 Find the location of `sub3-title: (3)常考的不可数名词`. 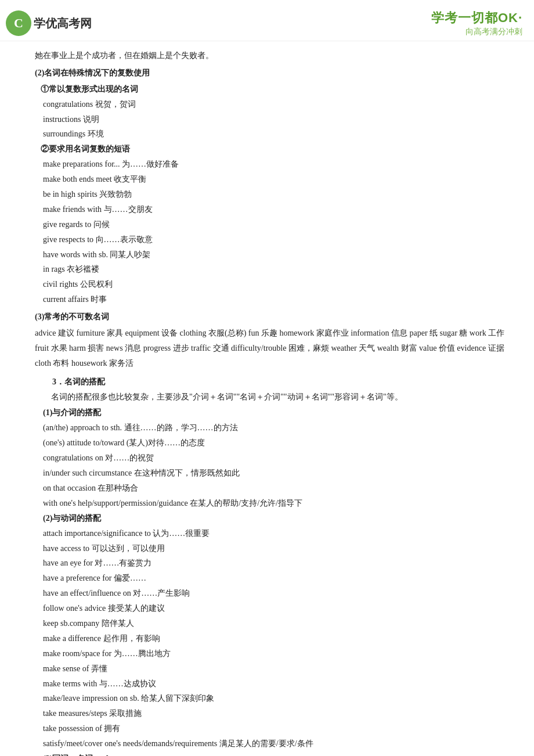

sub3-title: (3)常考的不可数名词 is located at coordinates (276, 317).